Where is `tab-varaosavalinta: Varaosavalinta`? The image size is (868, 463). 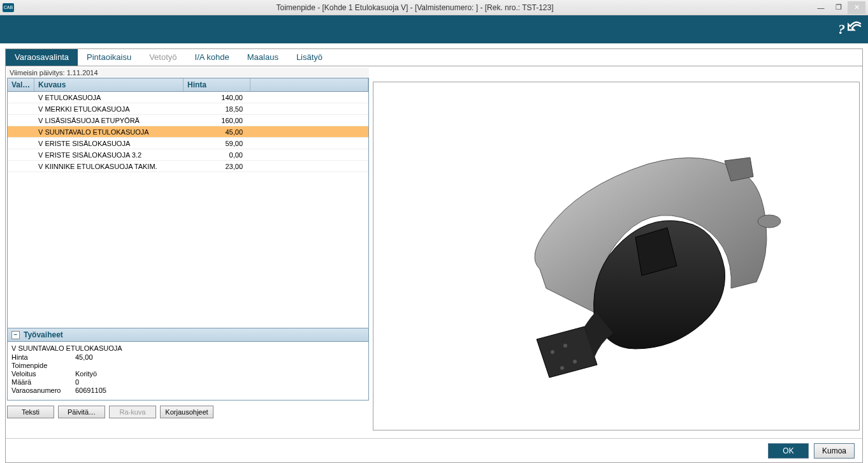
tab-varaosavalinta: Varaosavalinta is located at coordinates (42, 57).